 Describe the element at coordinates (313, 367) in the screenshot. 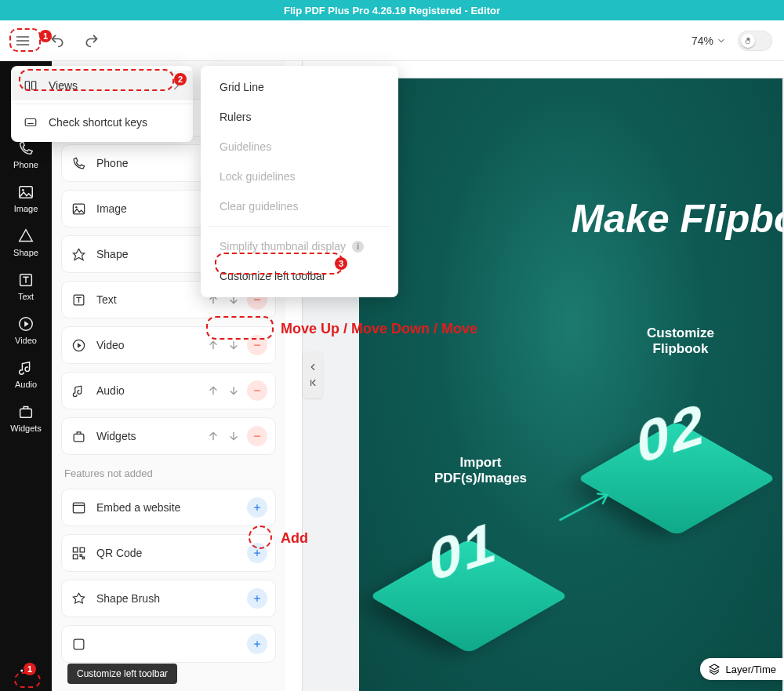

I see `chevron-left-icon` at that location.